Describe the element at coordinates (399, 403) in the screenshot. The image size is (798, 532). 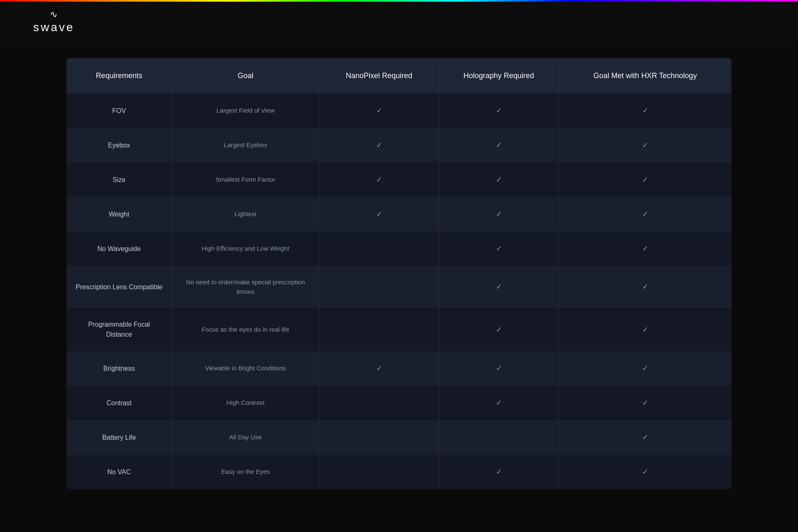
I see `table-row: ContrastHigh Contrast✓✓` at that location.